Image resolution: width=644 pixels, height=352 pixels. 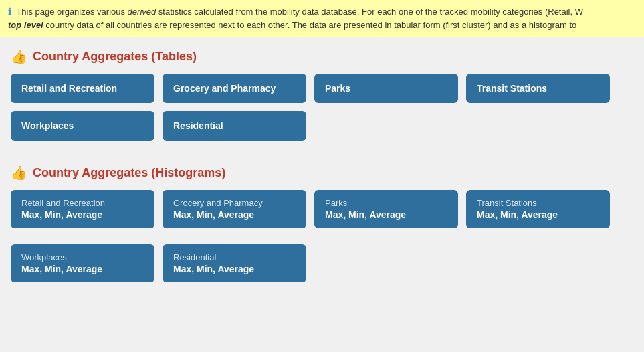 I want to click on tables-section-title: 👍 Country Aggregates (Tables), so click(x=322, y=56).